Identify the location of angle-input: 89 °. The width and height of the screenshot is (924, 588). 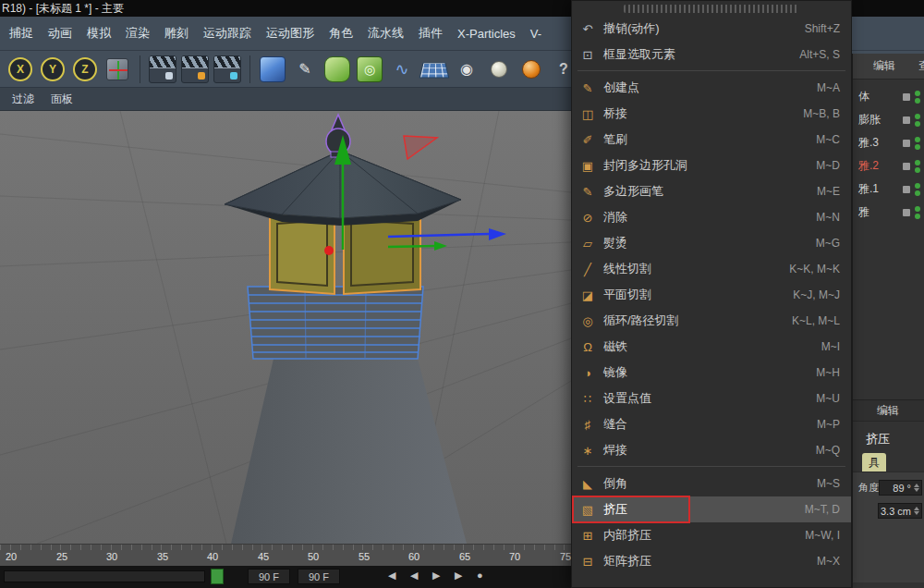
(900, 488).